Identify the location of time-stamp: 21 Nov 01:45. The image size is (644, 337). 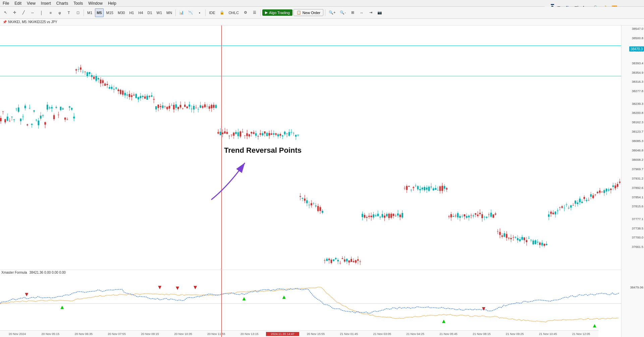
(349, 334).